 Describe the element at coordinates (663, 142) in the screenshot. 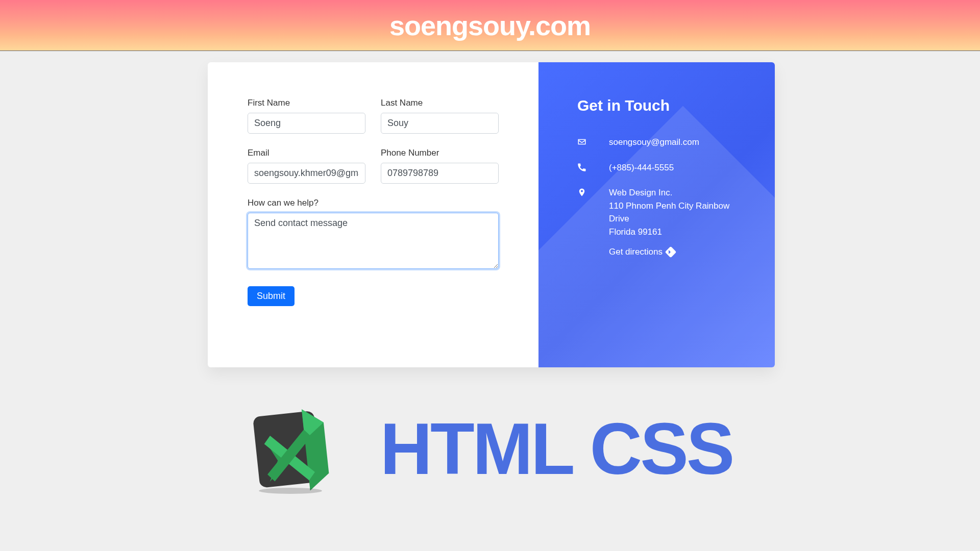

I see `contact-email-row: soengsouy@gmail.com` at that location.